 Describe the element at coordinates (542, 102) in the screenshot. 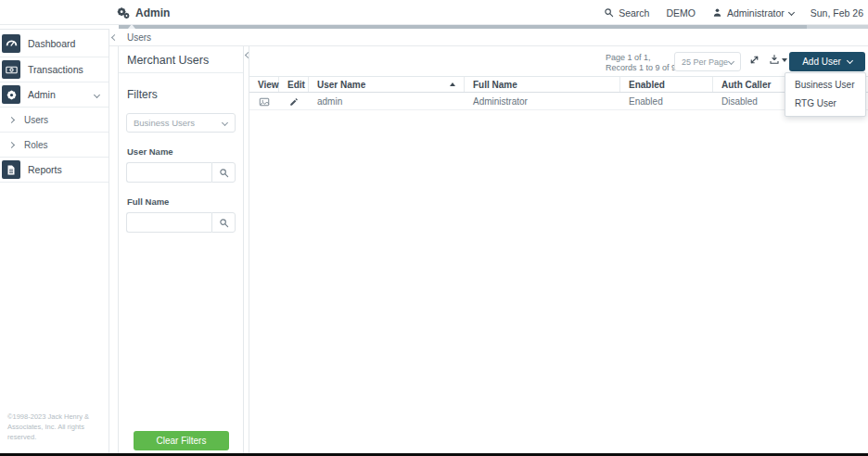

I see `cell-full-name: Administrator` at that location.